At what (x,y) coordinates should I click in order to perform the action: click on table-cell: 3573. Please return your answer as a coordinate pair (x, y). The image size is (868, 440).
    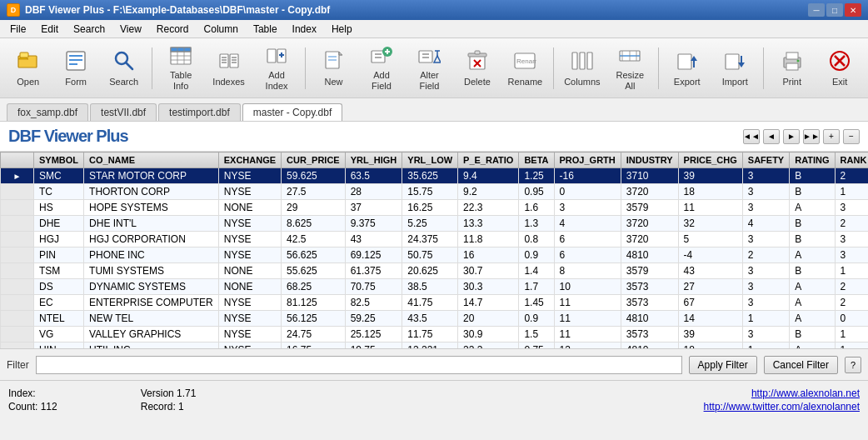
    Looking at the image, I should click on (650, 303).